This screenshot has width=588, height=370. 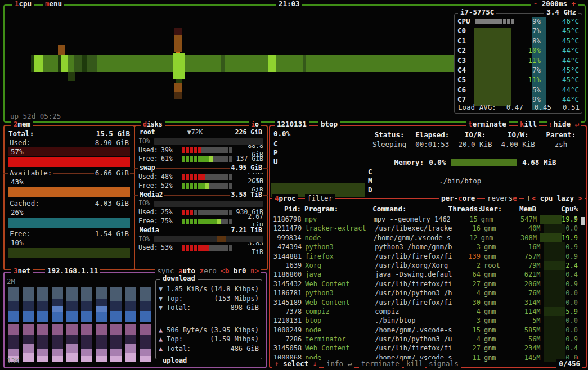 I want to click on detail-memory-bar, so click(x=484, y=162).